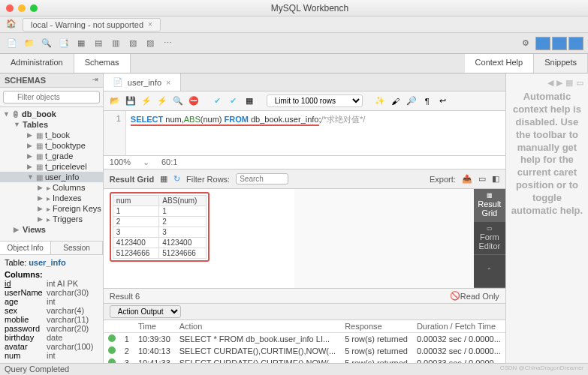  Describe the element at coordinates (315, 100) in the screenshot. I see `limit-select: Limit to 1000 rows` at that location.